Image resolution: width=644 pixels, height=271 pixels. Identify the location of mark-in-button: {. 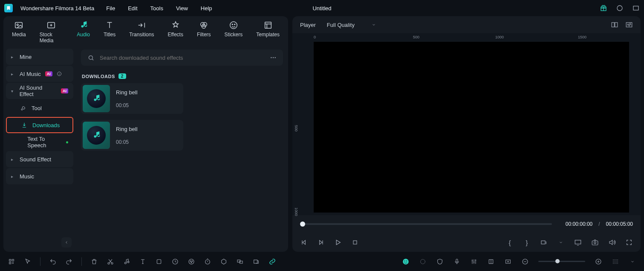
(510, 242).